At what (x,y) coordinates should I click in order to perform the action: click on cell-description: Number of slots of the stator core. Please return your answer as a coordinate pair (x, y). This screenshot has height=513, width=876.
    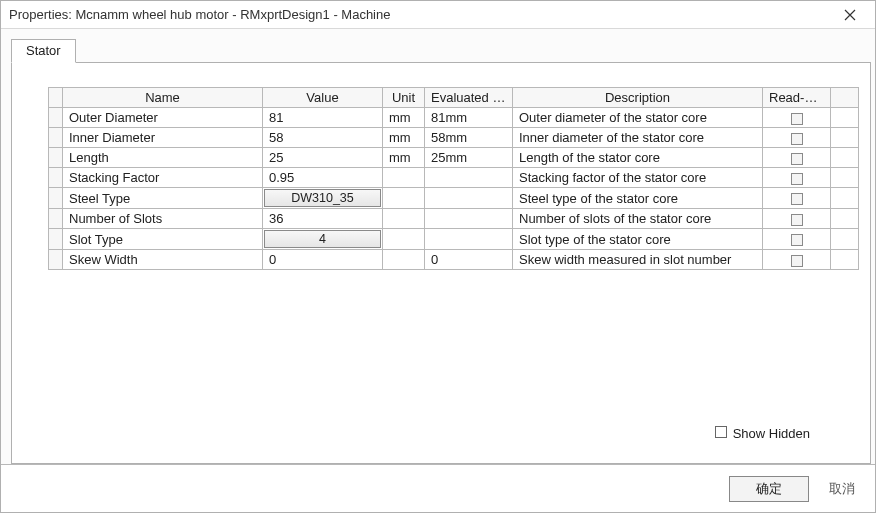
    Looking at the image, I should click on (638, 219).